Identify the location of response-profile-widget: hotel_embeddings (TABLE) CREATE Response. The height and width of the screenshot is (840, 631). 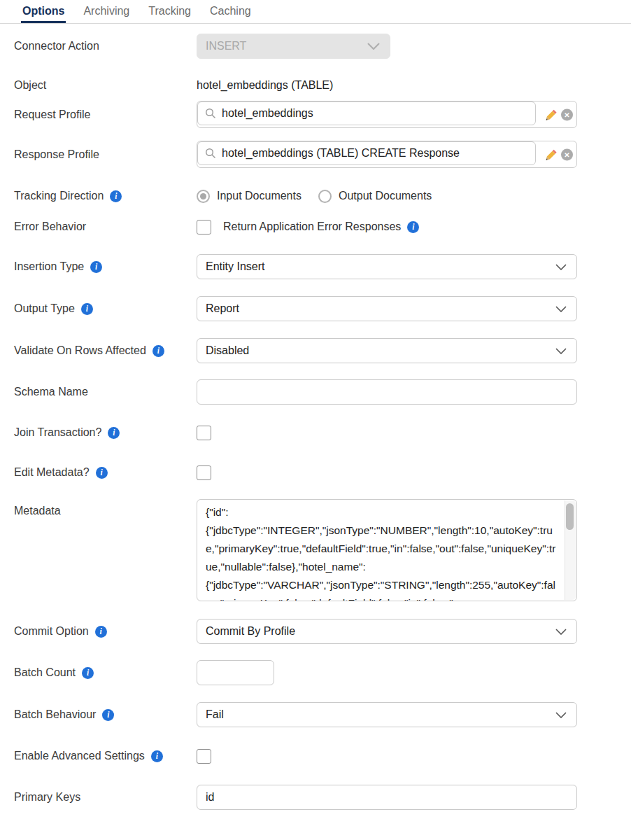
(387, 154).